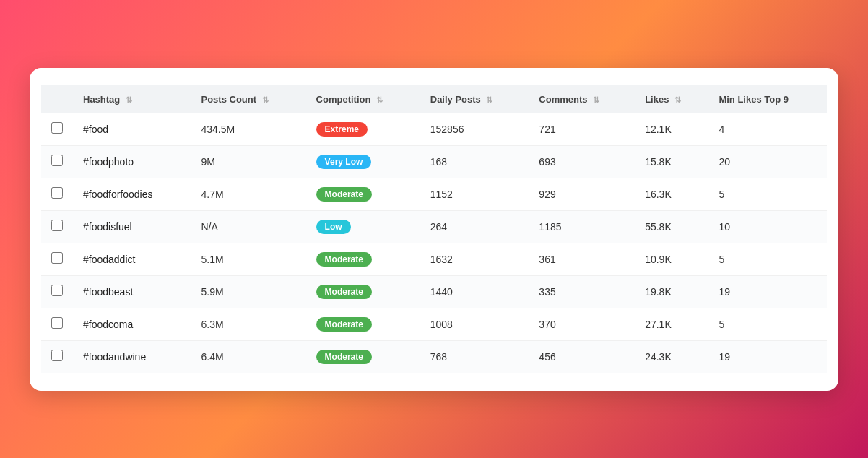 The height and width of the screenshot is (458, 868). What do you see at coordinates (132, 100) in the screenshot?
I see `col-header-hashtag: Hashtag ⇅` at bounding box center [132, 100].